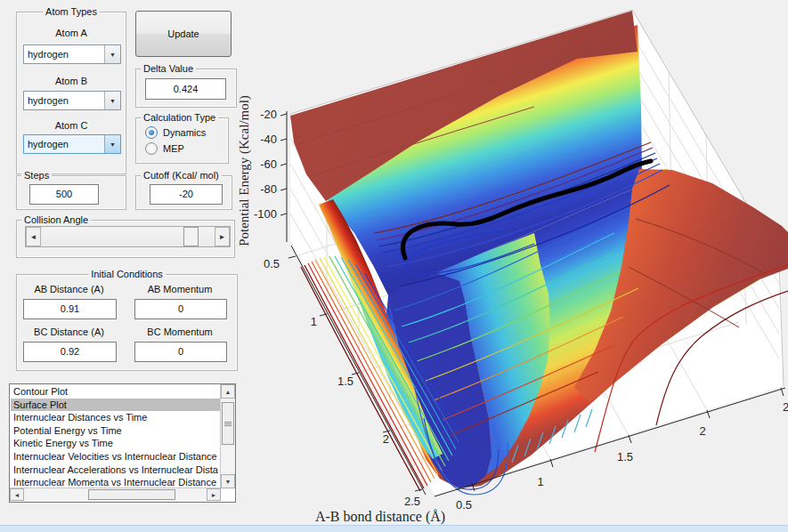 Image resolution: width=788 pixels, height=532 pixels. Describe the element at coordinates (69, 352) in the screenshot. I see `bc-distance-field: 0.92` at that location.